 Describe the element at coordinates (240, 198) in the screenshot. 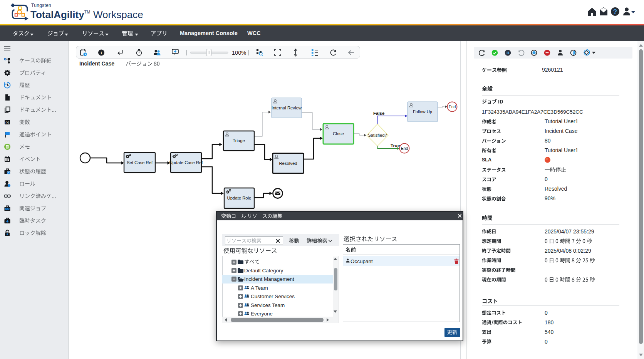

I see `svg-text: Update Role` at that location.